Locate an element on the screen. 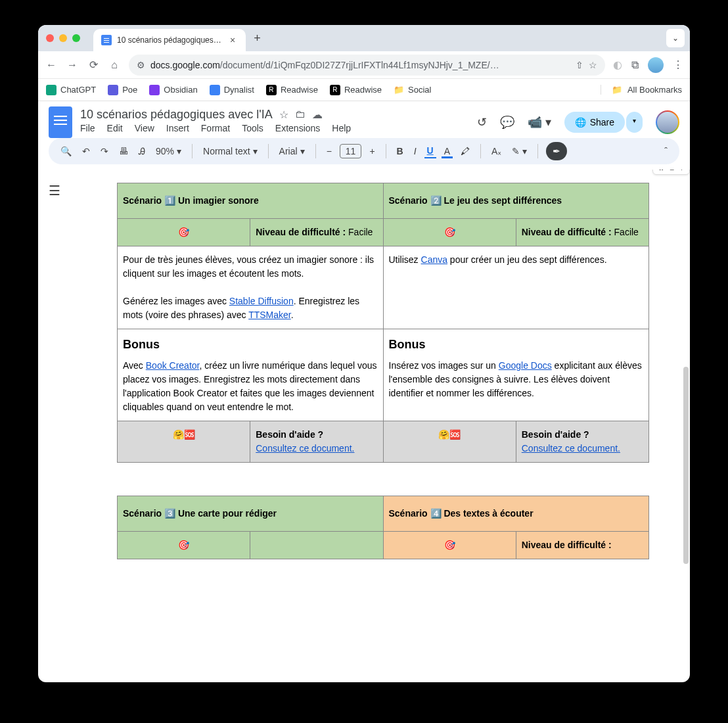  extensions-menu-icon: ⧉ is located at coordinates (635, 65).